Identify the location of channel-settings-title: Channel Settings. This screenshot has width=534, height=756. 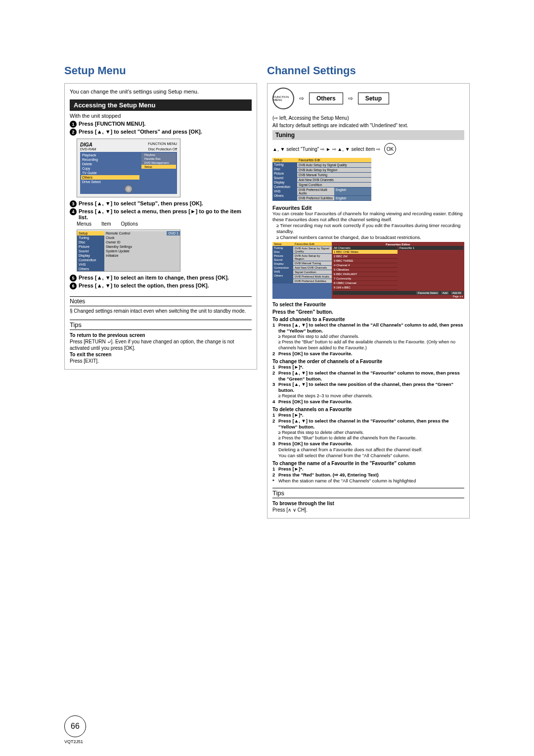
(368, 71).